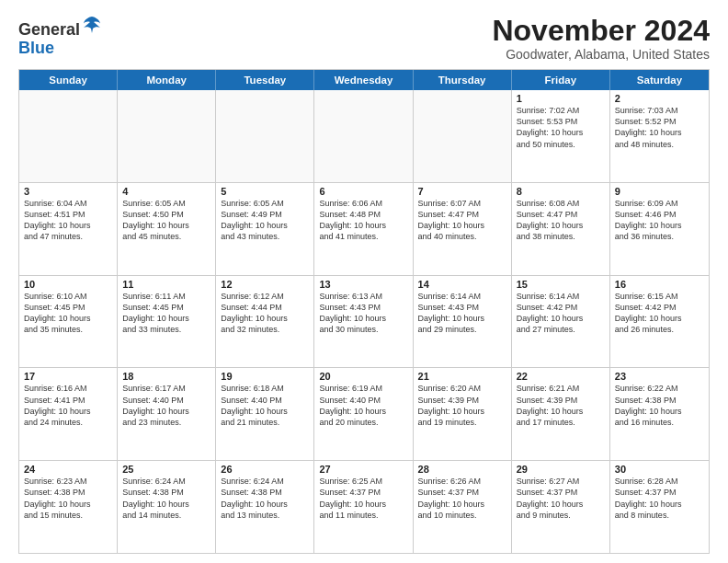  Describe the element at coordinates (265, 229) in the screenshot. I see `calendar-cell: 5Sunrise: 6:05 AM Sunset: 4:49 PM Daylig…` at that location.